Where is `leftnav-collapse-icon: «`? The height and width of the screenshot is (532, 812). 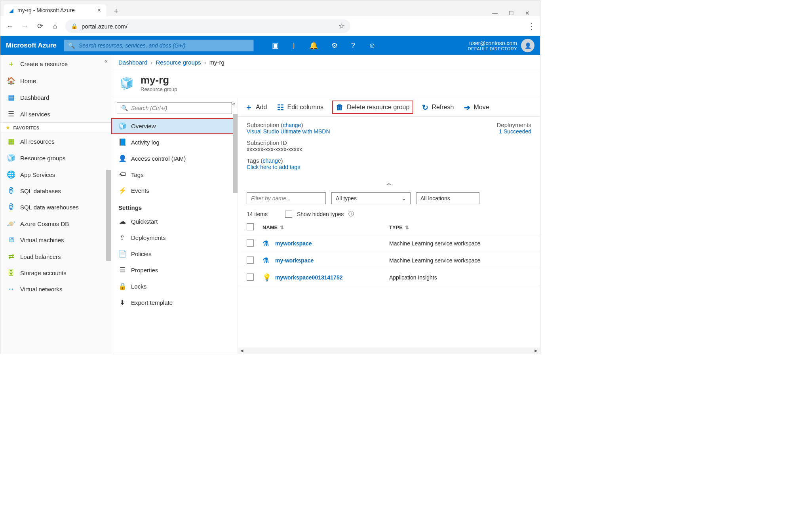 leftnav-collapse-icon: « is located at coordinates (106, 61).